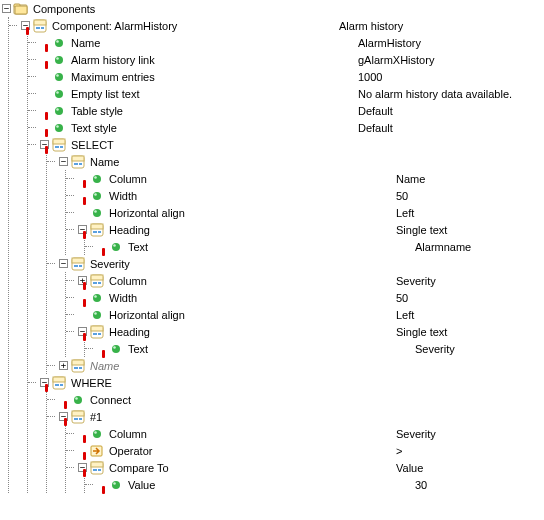 The width and height of the screenshot is (544, 520). What do you see at coordinates (291, 144) in the screenshot?
I see `node-select: − SELECT` at bounding box center [291, 144].